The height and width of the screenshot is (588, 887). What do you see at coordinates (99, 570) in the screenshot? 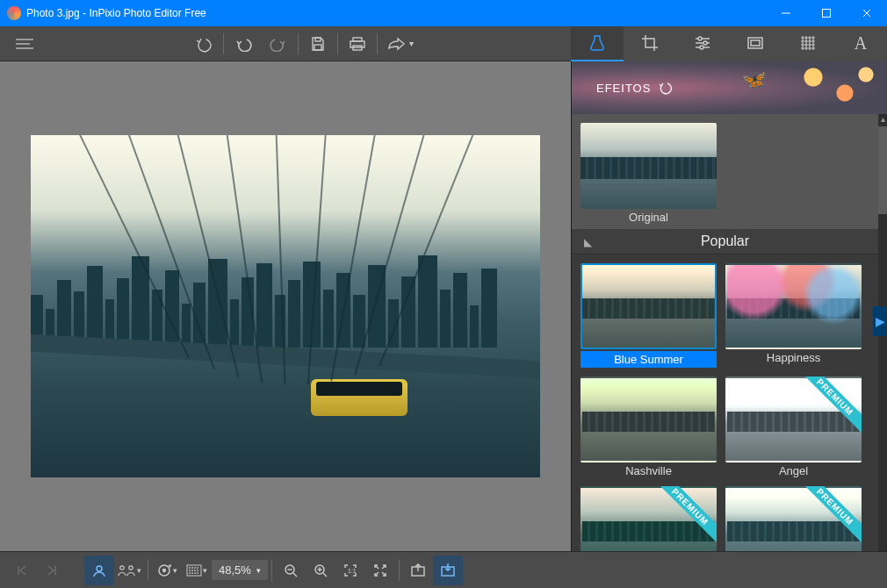
I see `view-single-button` at bounding box center [99, 570].